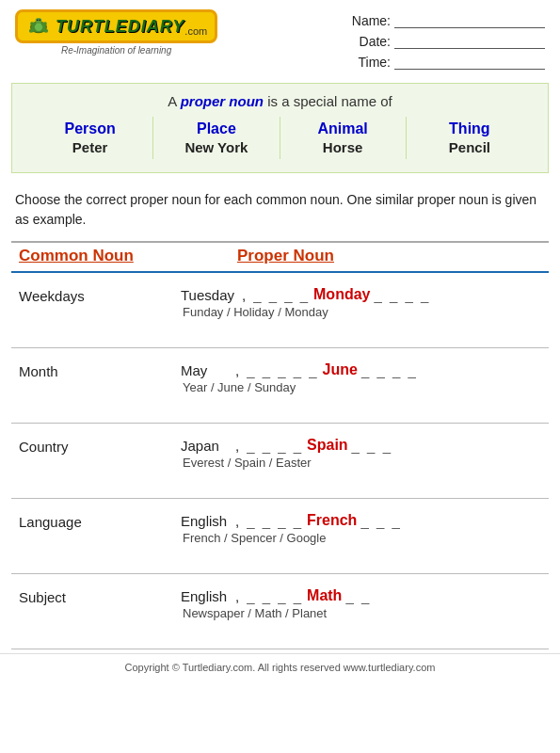  Describe the element at coordinates (358, 597) in the screenshot. I see `dashes-post-subject: _ _` at that location.